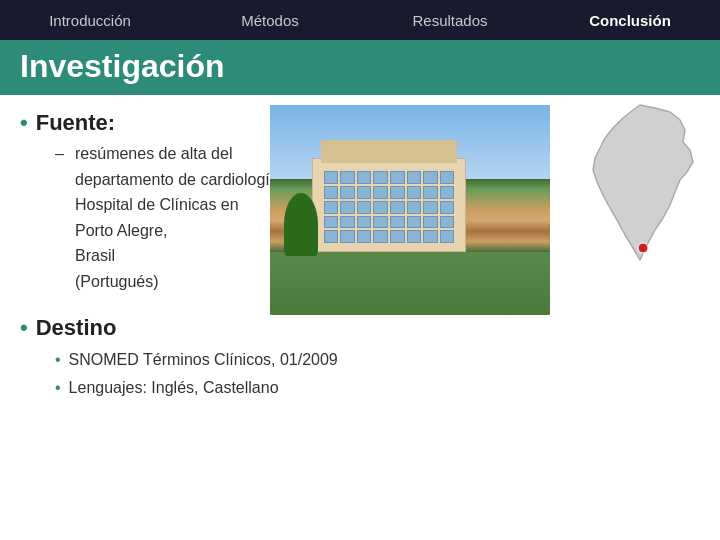  Describe the element at coordinates (630, 20) in the screenshot. I see `nav-conclusion-label: Conclusión` at that location.